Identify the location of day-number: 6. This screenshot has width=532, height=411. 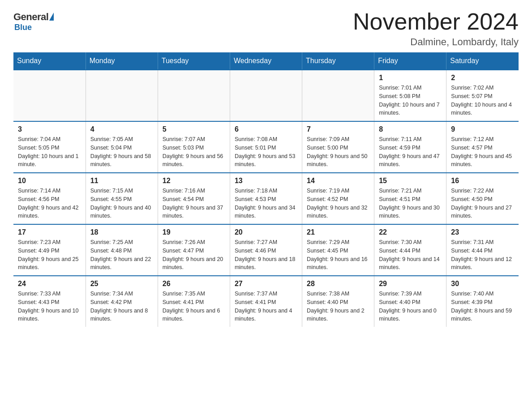
(266, 129).